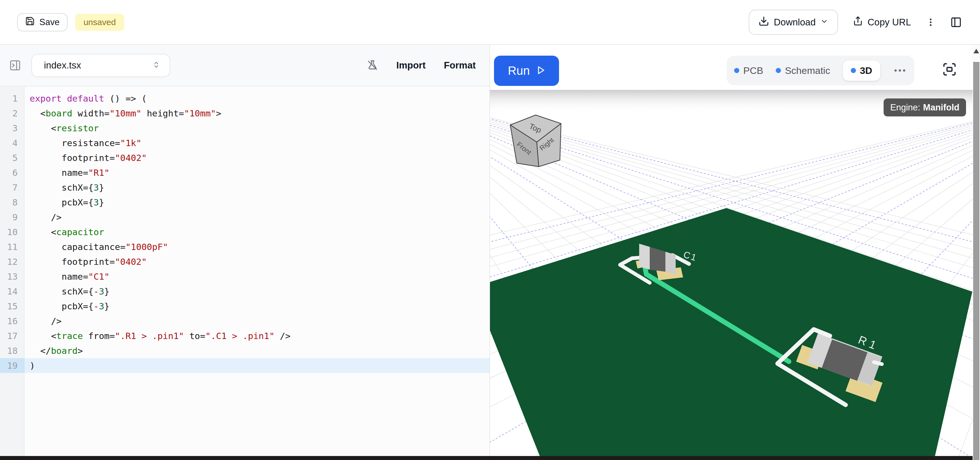 The image size is (980, 460). Describe the element at coordinates (778, 70) in the screenshot. I see `schematic-dot-icon` at that location.